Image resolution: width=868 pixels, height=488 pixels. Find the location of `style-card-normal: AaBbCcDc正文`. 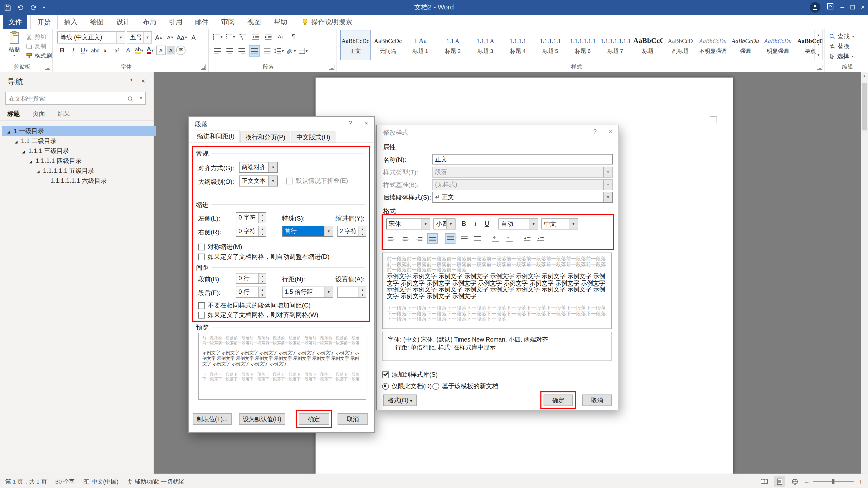

style-card-normal: AaBbCcDc正文 is located at coordinates (355, 45).